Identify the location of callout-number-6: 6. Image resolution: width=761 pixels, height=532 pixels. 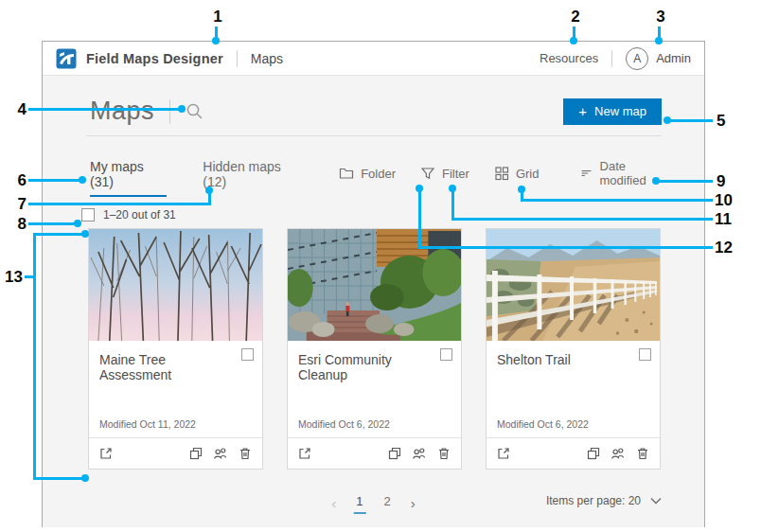
(15, 181).